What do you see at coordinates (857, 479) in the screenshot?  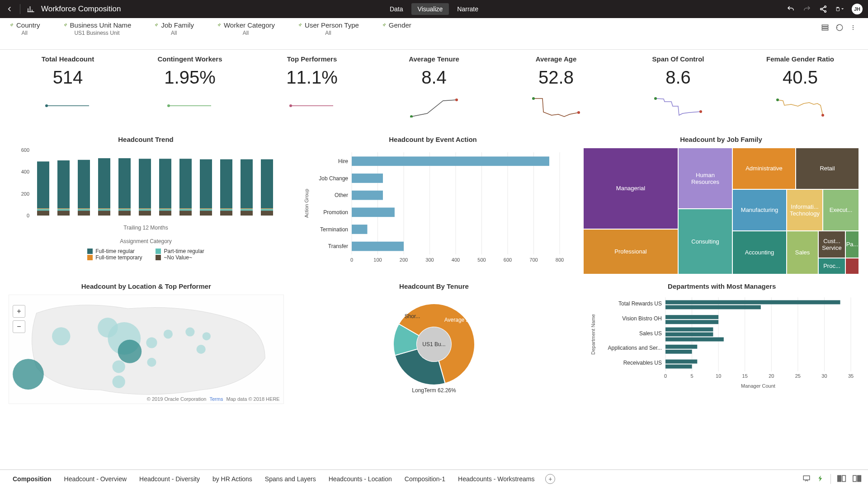 I see `layout-single-icon` at bounding box center [857, 479].